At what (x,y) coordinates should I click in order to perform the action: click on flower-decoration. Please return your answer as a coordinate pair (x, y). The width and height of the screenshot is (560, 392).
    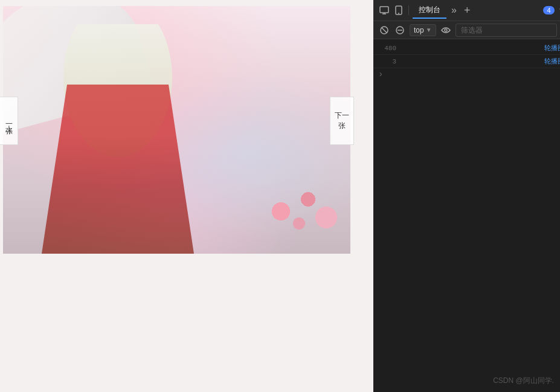
    Looking at the image, I should click on (299, 211).